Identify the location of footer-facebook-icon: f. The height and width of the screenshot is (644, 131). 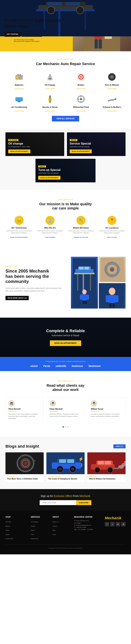
(107, 524).